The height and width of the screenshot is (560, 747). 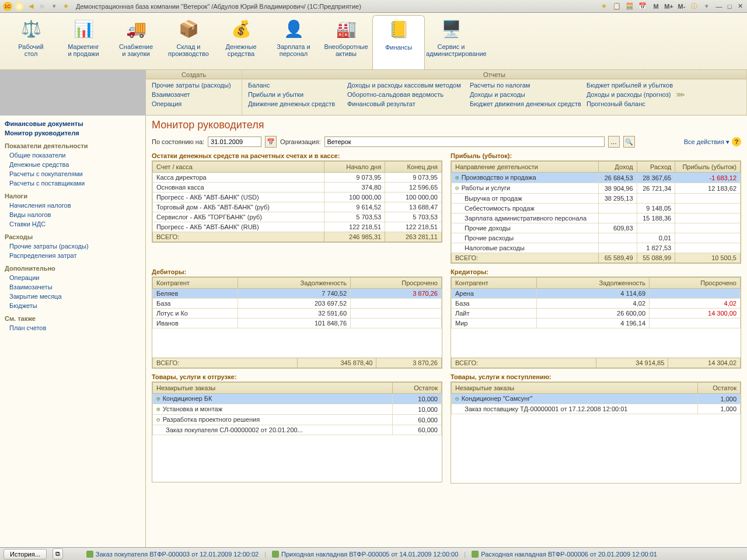 What do you see at coordinates (58, 554) in the screenshot?
I see `history-panel-button: ⧉` at bounding box center [58, 554].